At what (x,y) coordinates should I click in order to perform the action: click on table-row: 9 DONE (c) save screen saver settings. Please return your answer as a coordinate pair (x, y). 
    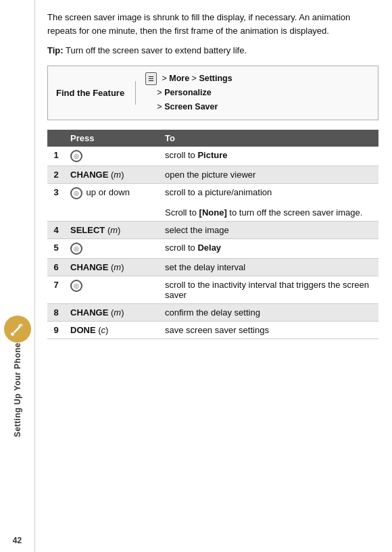
    Looking at the image, I should click on (213, 330).